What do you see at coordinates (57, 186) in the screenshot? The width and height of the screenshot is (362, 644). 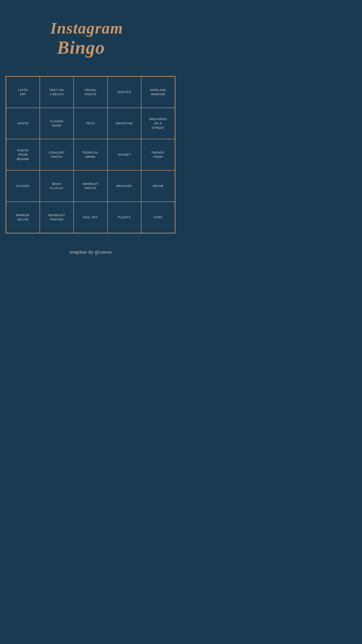 I see `bingo-cell-label: BOOKFLATLAY` at bounding box center [57, 186].